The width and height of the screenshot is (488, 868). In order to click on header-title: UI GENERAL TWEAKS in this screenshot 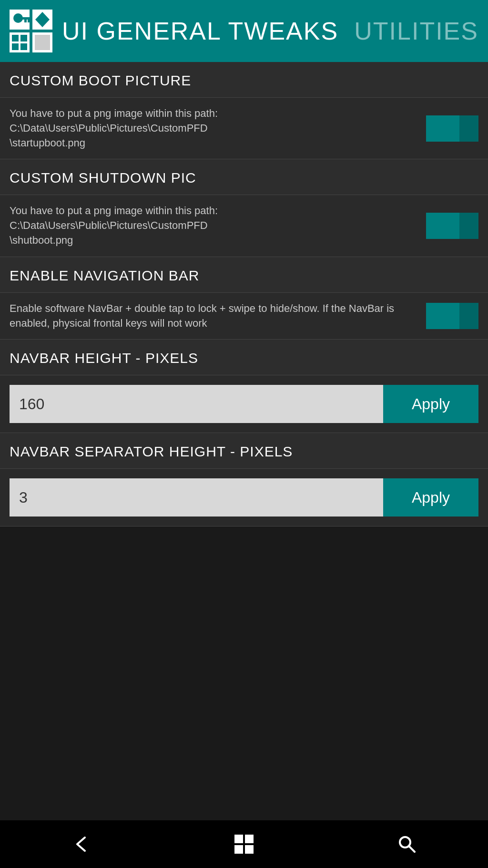, I will do `click(200, 31)`.